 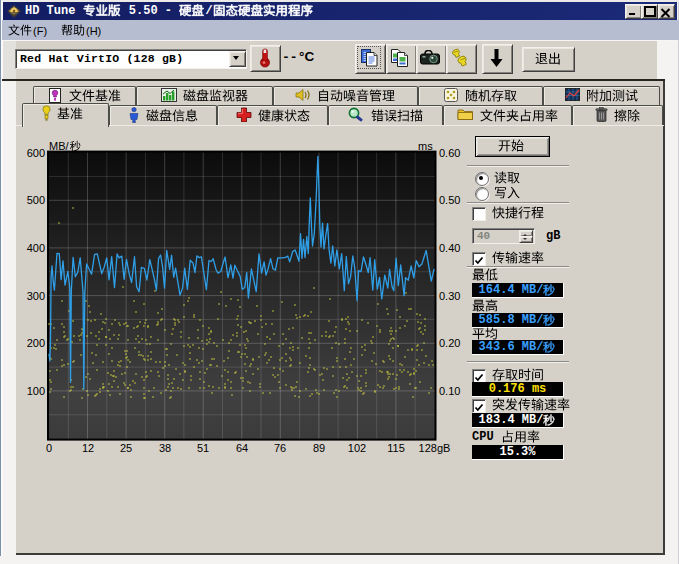 I want to click on svg-text: 12, so click(x=88, y=448).